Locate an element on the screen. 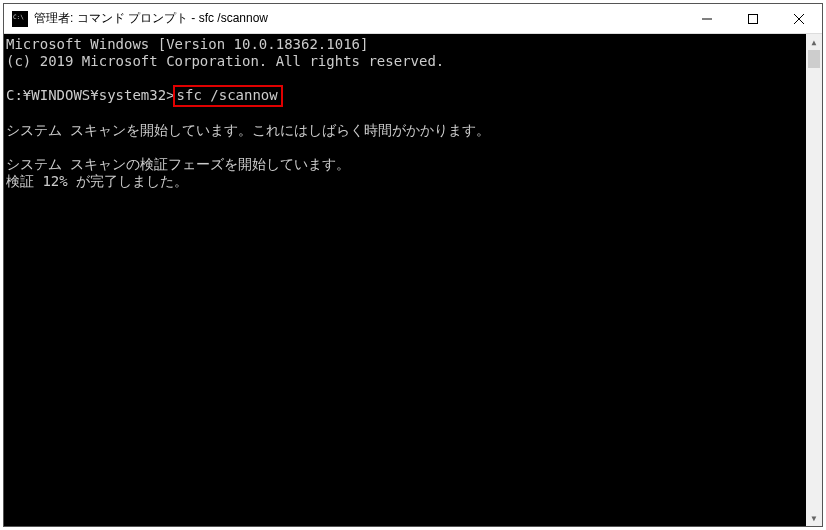  scroll-down-arrow: ▼ is located at coordinates (814, 518).